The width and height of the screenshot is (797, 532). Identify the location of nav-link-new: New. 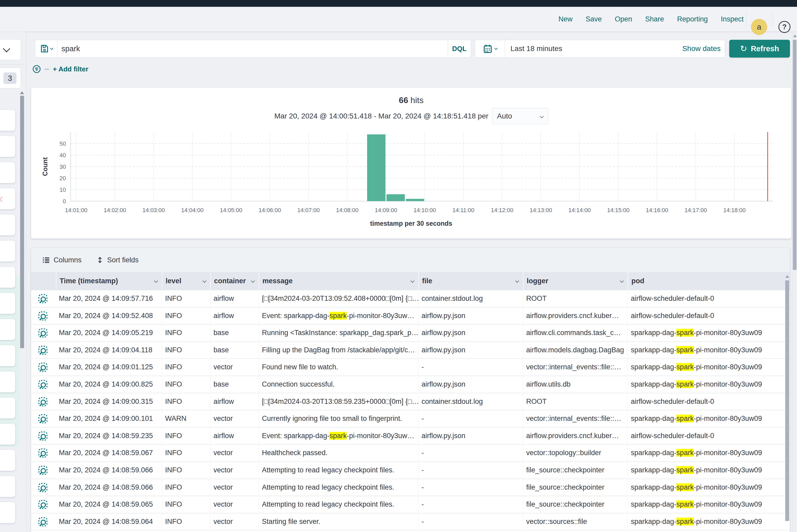
(566, 19).